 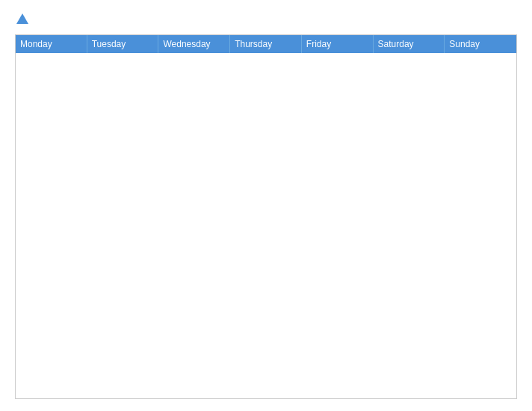 I want to click on day-header-wednesday: Wednesday, so click(x=194, y=44).